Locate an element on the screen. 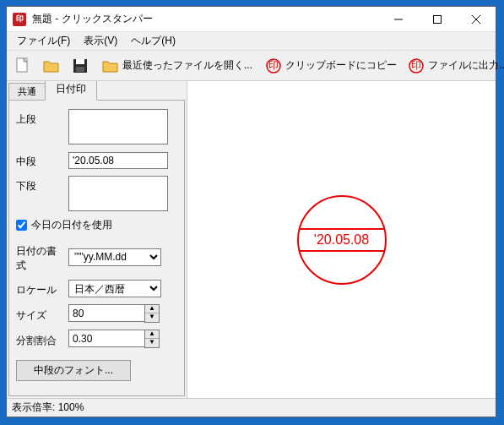  mid-row-label: 中段 is located at coordinates (40, 161).